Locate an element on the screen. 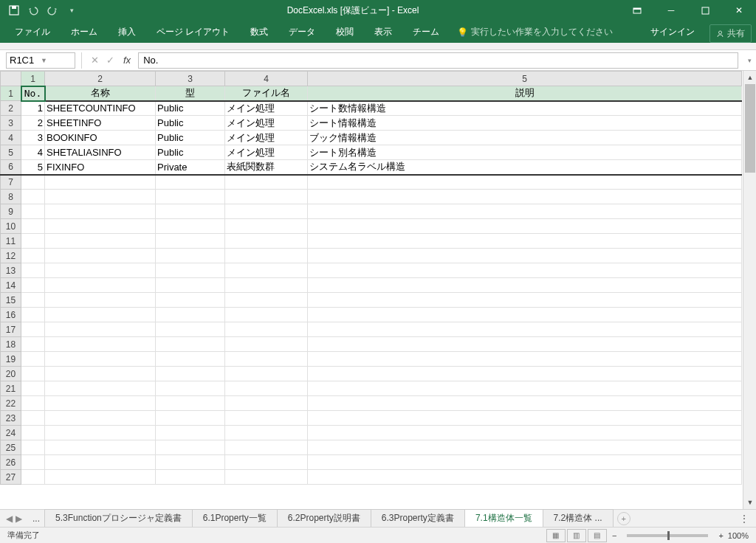 The width and height of the screenshot is (756, 543). row-header: 16 is located at coordinates (11, 315).